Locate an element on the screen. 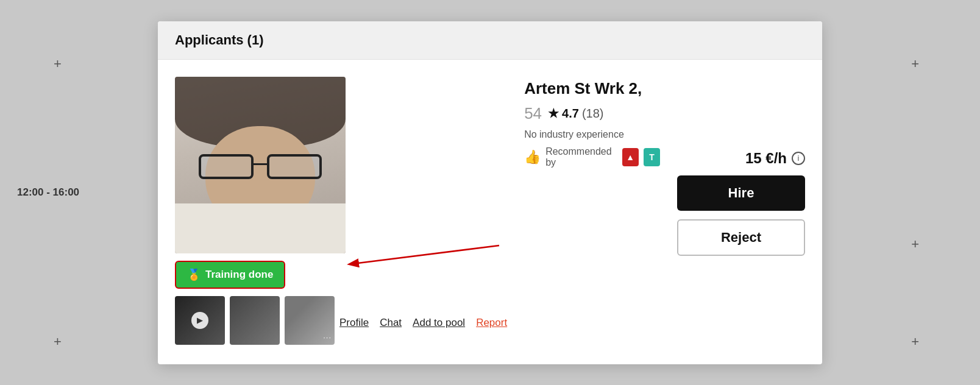 The width and height of the screenshot is (980, 385). thumbnail-3: ··· is located at coordinates (310, 320).